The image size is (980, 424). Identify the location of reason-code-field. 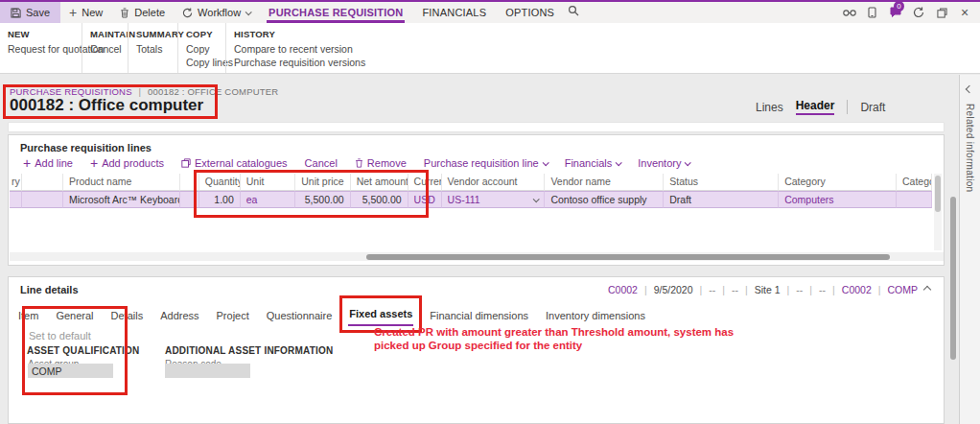
(207, 370).